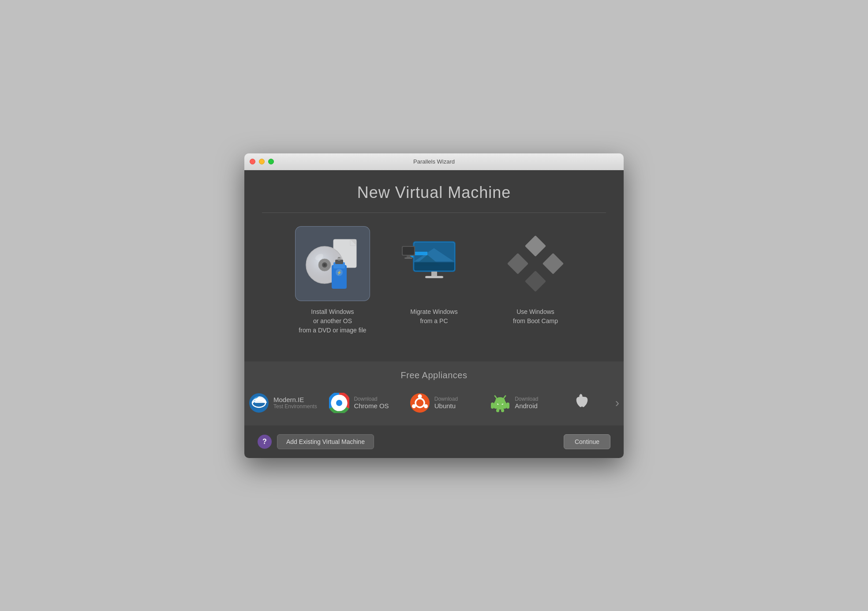 Image resolution: width=868 pixels, height=611 pixels. I want to click on chrome-text: Download Chrome OS, so click(371, 403).